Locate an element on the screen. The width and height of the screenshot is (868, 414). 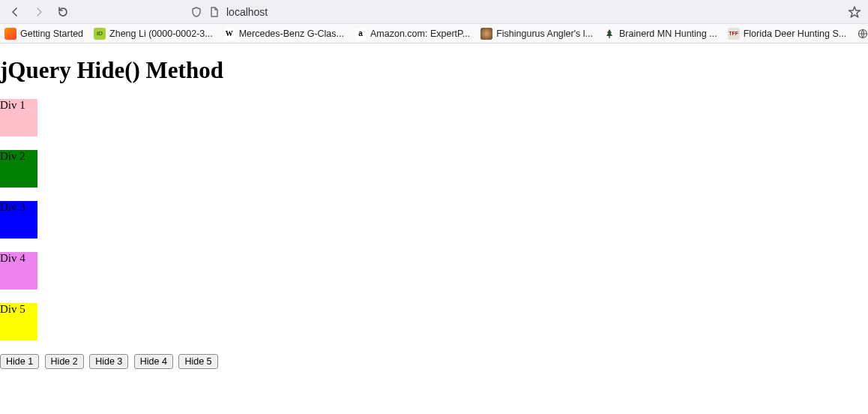
hide-2-button: Hide 2 is located at coordinates (64, 362).